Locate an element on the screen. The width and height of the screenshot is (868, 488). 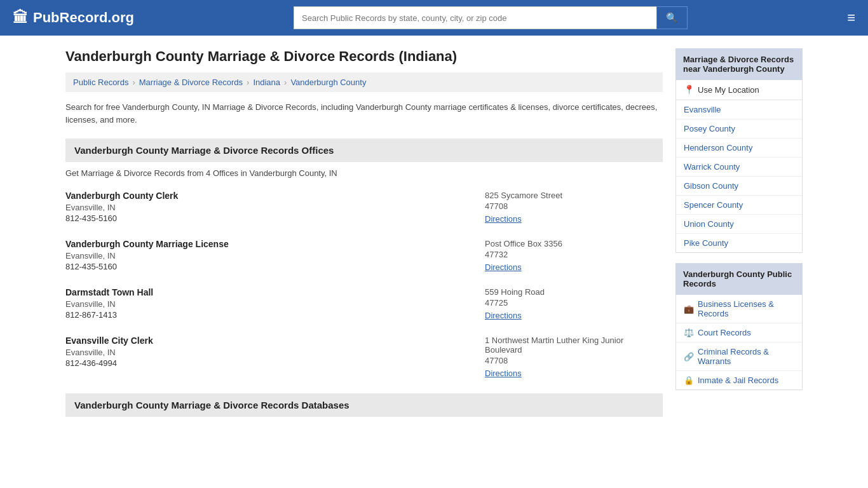
nearby-box: Marriage & Divorce Records near Vanderbu… is located at coordinates (739, 151).